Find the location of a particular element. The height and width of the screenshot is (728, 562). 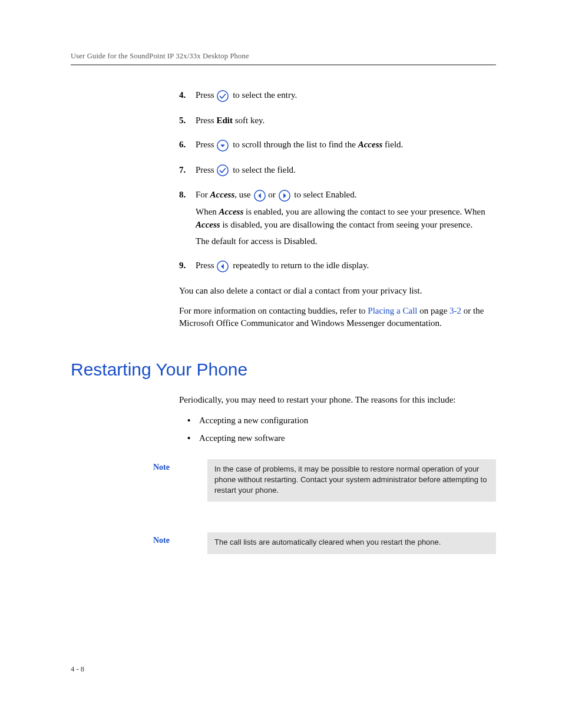

note-body: In the case of problems, it may be possi… is located at coordinates (352, 481).